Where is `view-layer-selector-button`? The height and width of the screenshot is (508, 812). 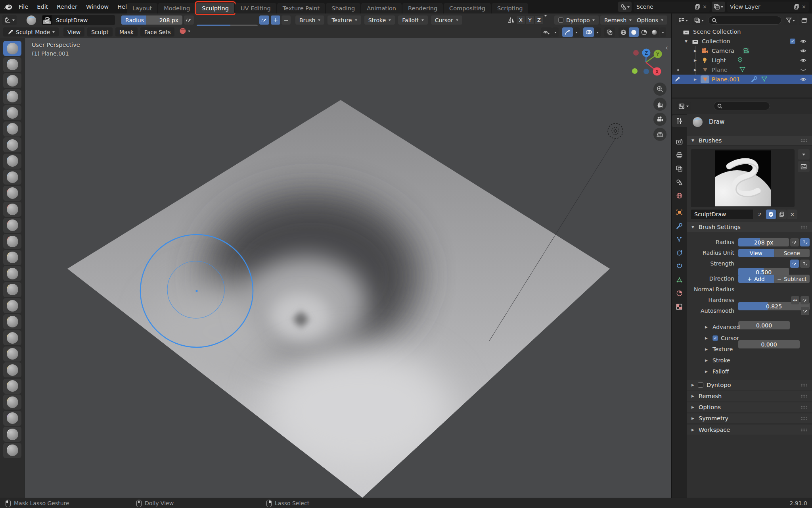 view-layer-selector-button is located at coordinates (718, 7).